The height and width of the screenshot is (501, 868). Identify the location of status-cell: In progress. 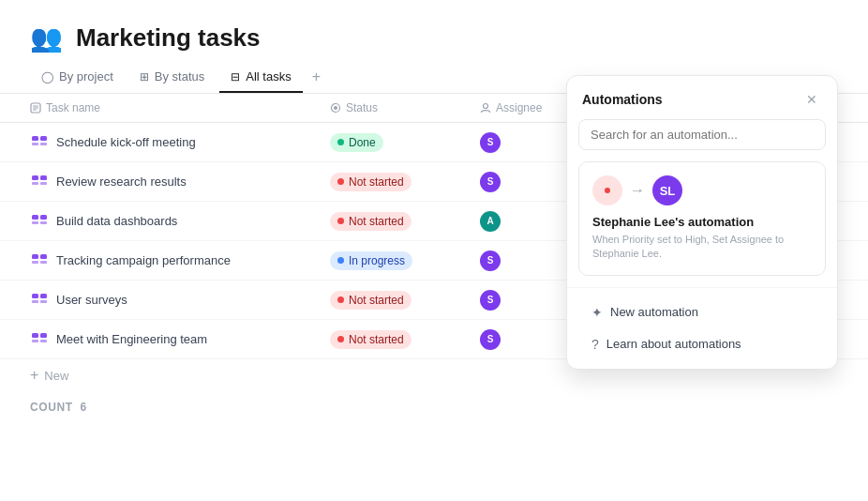
(394, 261).